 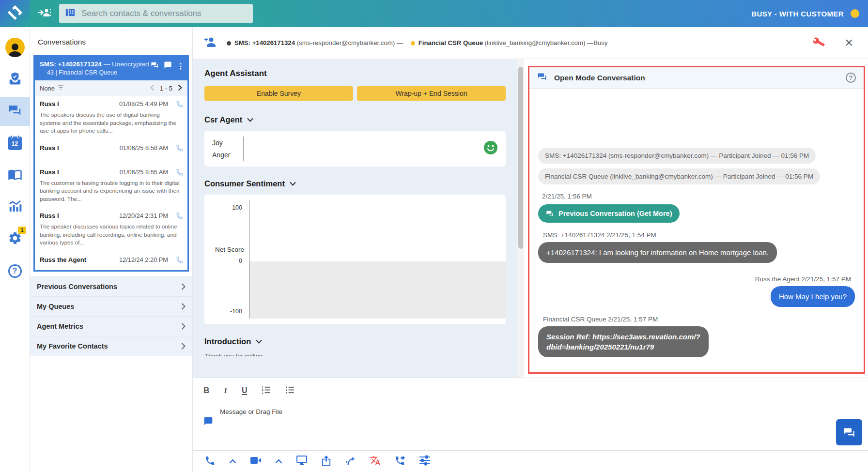 What do you see at coordinates (44, 14) in the screenshot?
I see `add-contact-icon` at bounding box center [44, 14].